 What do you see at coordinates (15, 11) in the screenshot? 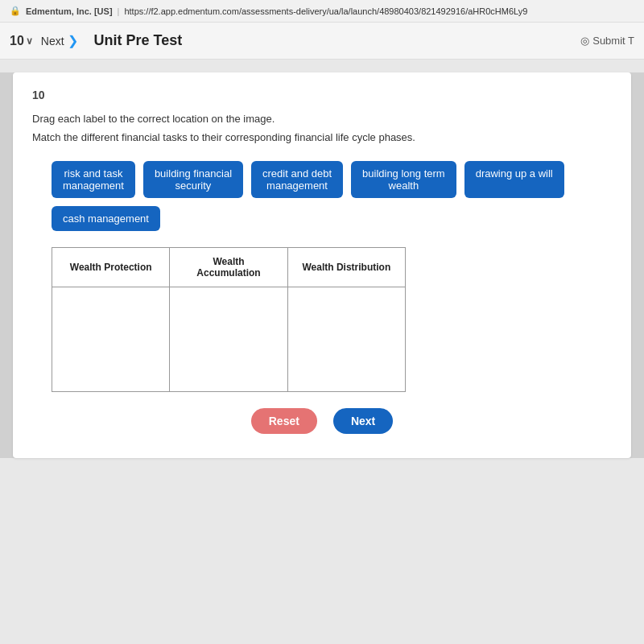
I see `lock-icon: 🔒` at bounding box center [15, 11].